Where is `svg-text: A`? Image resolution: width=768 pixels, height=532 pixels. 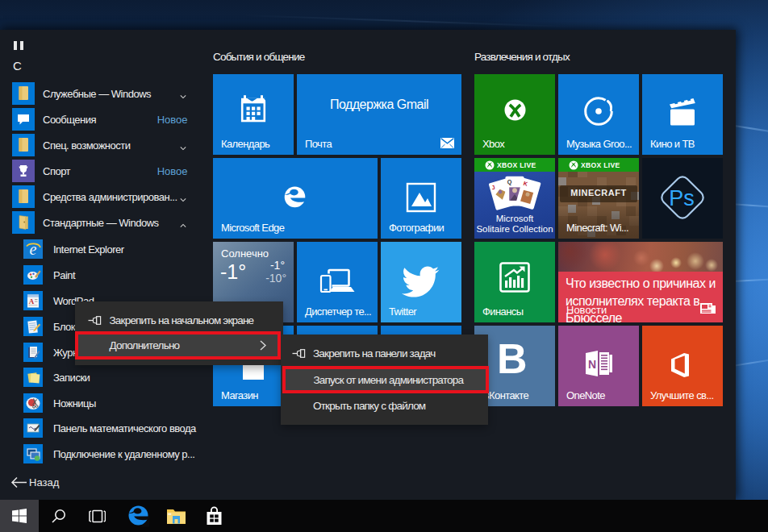 svg-text: A is located at coordinates (32, 301).